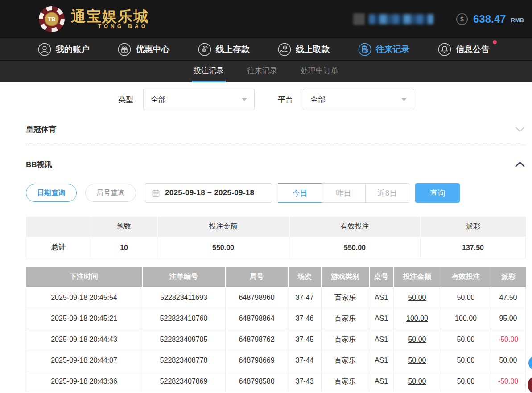 The height and width of the screenshot is (393, 532). I want to click on user-area: $ 638.47 RMB, so click(439, 19).